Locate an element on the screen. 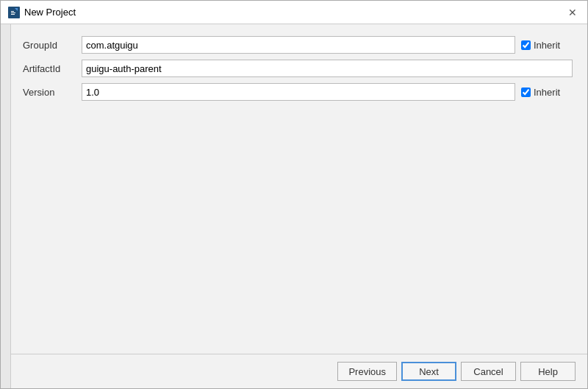 Image resolution: width=588 pixels, height=389 pixels. version-inherit-label: Inherit is located at coordinates (547, 93).